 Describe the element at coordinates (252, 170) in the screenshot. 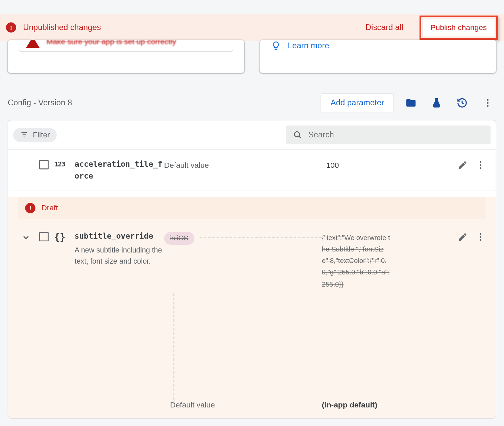

I see `parameter-row: 123 acceleration_tile_force Default valu…` at that location.